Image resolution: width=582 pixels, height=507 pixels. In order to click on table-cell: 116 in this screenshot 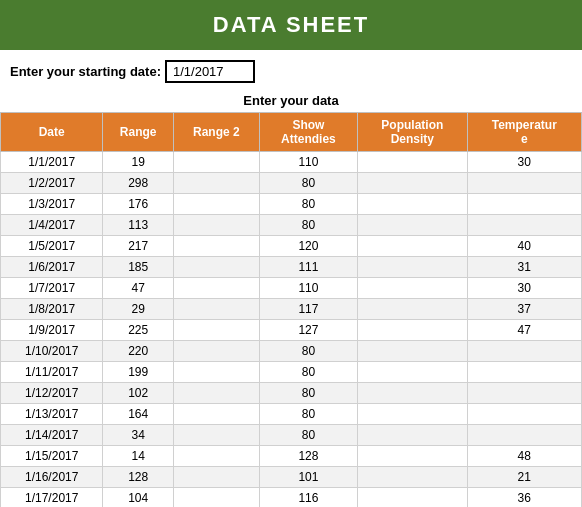, I will do `click(308, 498)`.